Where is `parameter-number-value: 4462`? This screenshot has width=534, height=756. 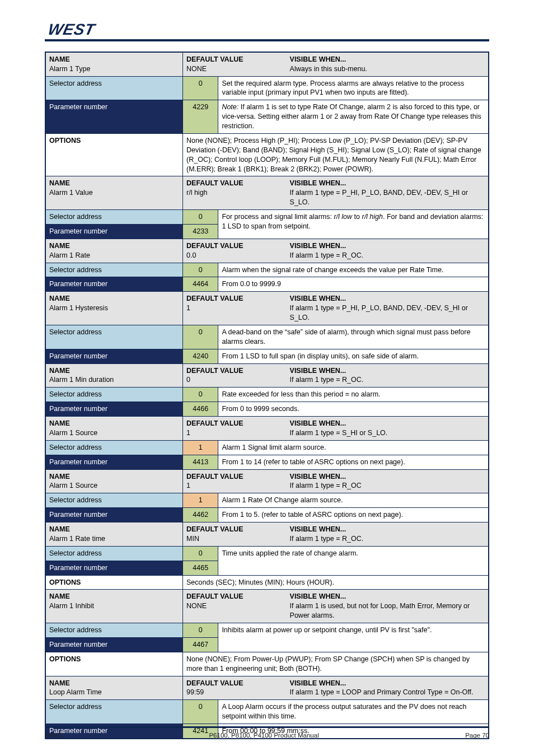 parameter-number-value: 4462 is located at coordinates (200, 515).